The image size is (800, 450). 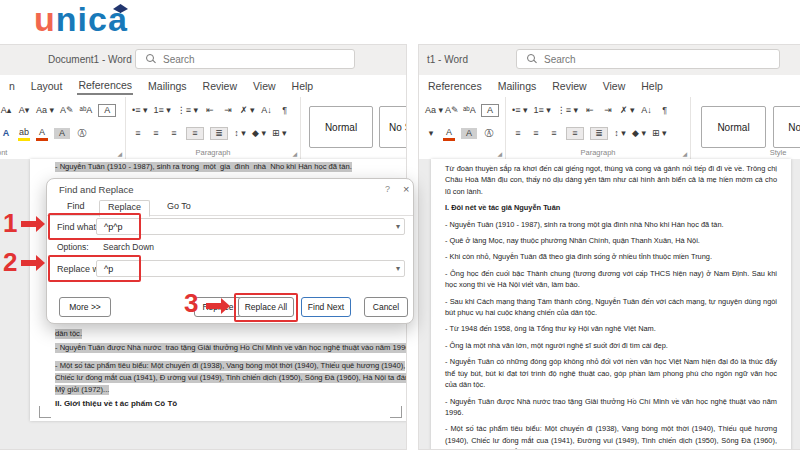 I want to click on document-paragraph: I. Đôi nét về tác giả Nguyễn Tuân, so click(x=611, y=208).